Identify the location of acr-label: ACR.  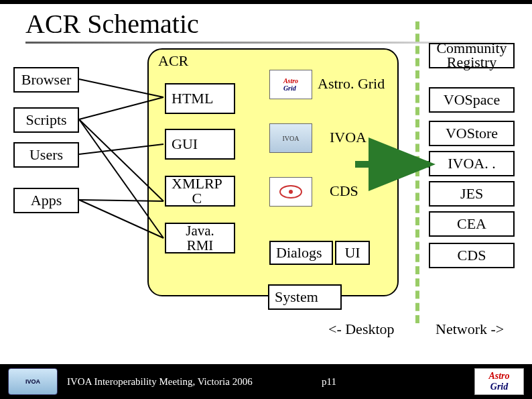
(173, 61).